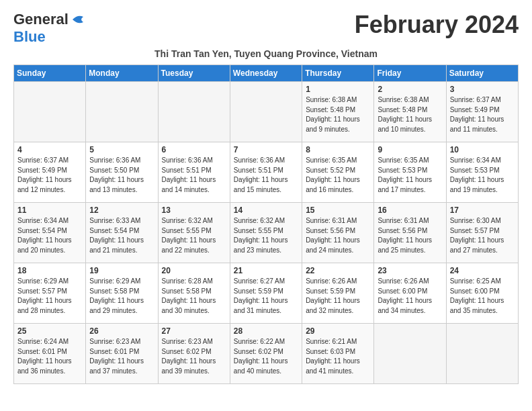  What do you see at coordinates (122, 150) in the screenshot?
I see `day-number: 5` at bounding box center [122, 150].